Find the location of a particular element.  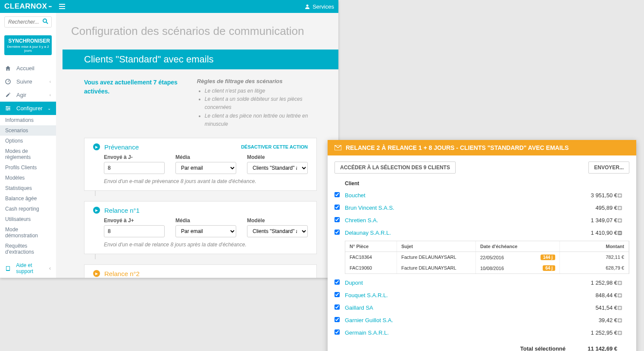

client-name-link: Gaillard SA is located at coordinates (460, 308).